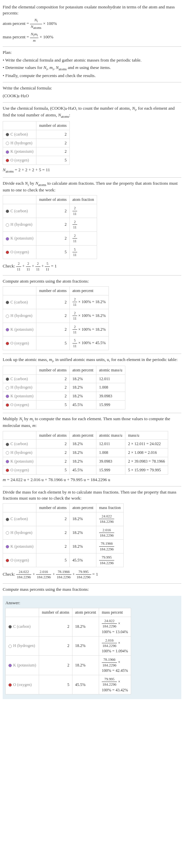  Describe the element at coordinates (92, 68) in the screenshot. I see `plan-bullet-2: • Determine values for Ni, mi, Natoms an…` at that location.